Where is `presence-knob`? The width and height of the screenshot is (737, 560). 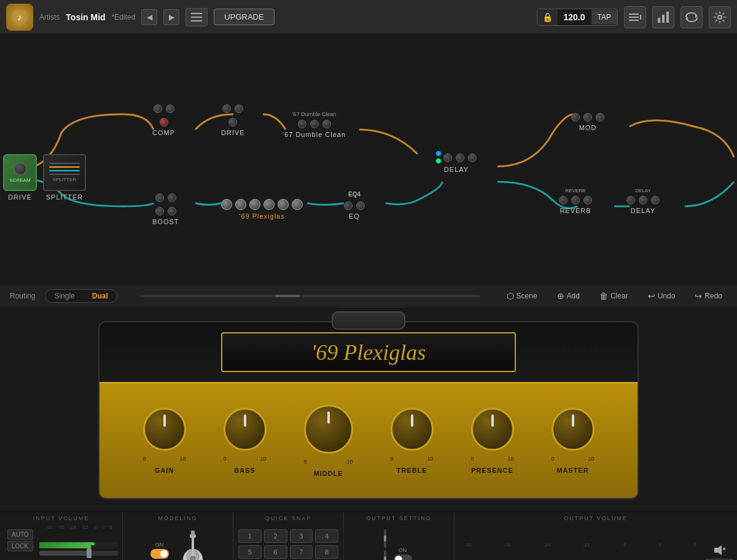 presence-knob is located at coordinates (493, 429).